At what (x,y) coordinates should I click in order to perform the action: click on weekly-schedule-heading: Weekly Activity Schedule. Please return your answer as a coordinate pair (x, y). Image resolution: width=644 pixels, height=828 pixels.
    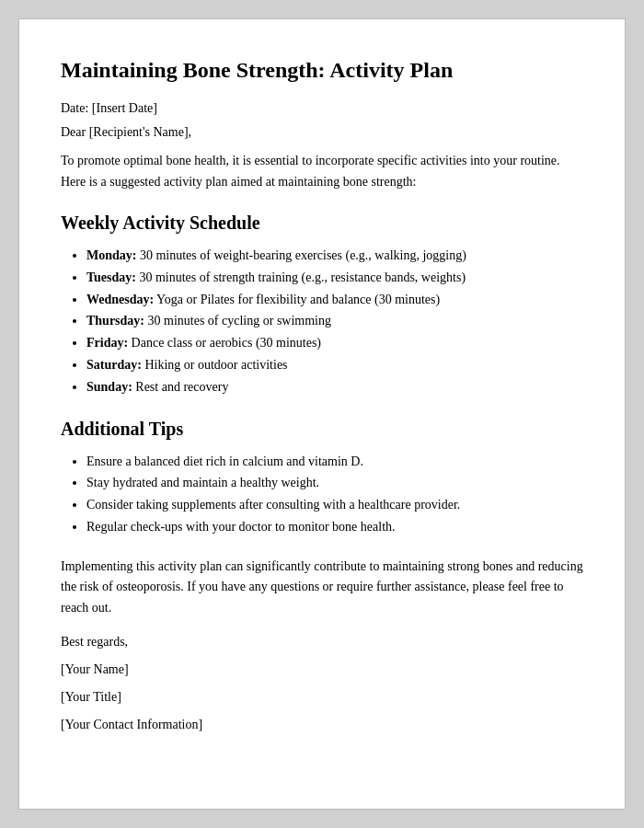
    Looking at the image, I should click on (322, 223).